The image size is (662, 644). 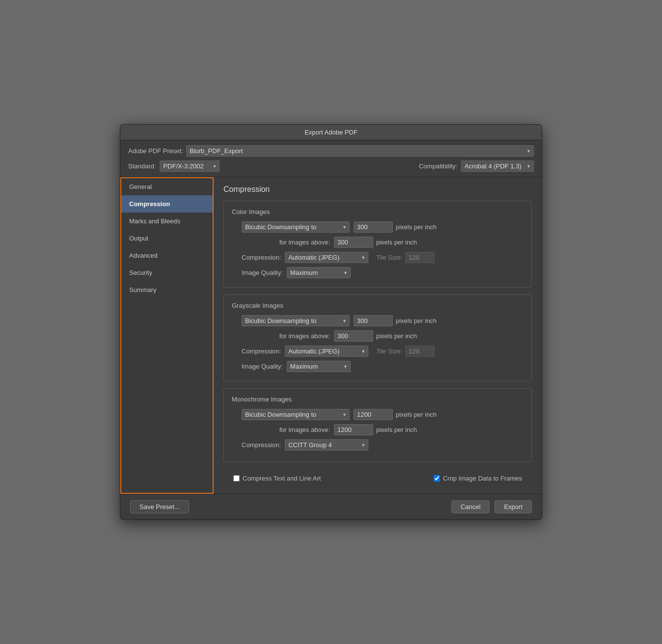 What do you see at coordinates (354, 430) in the screenshot?
I see `mono-above-input` at bounding box center [354, 430].